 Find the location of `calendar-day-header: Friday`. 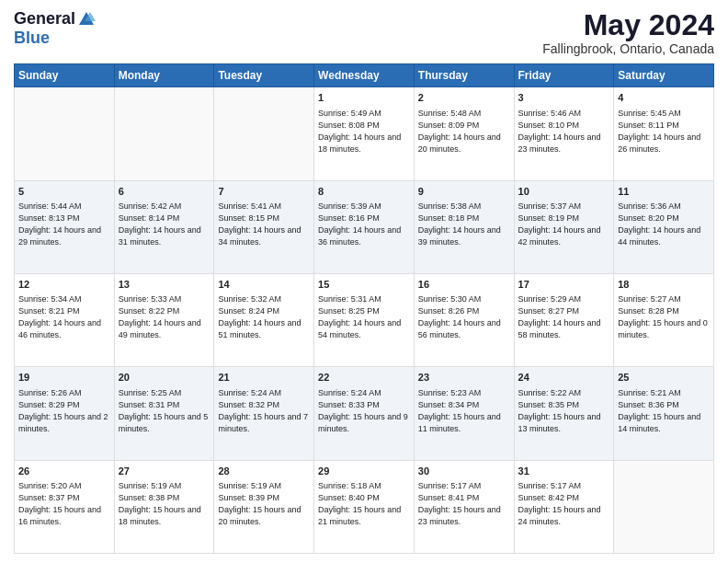

calendar-day-header: Friday is located at coordinates (564, 75).